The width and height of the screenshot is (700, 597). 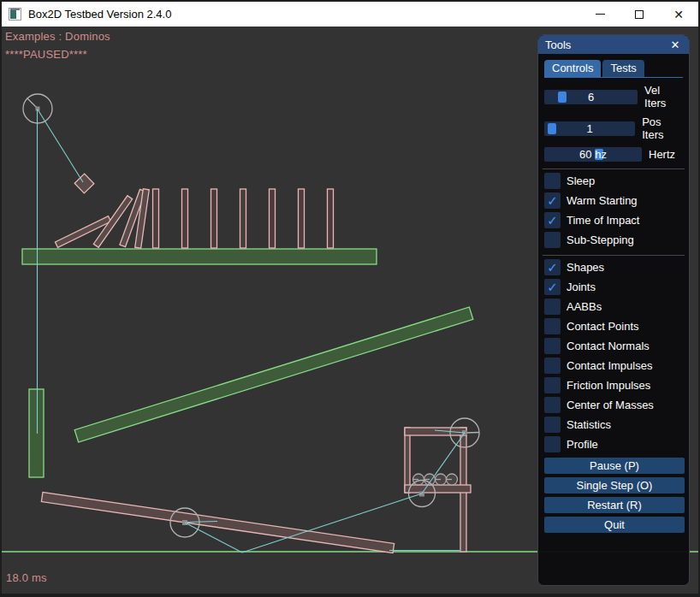 I want to click on checkbox-contact-impulses: Contact Impulses, so click(x=614, y=366).